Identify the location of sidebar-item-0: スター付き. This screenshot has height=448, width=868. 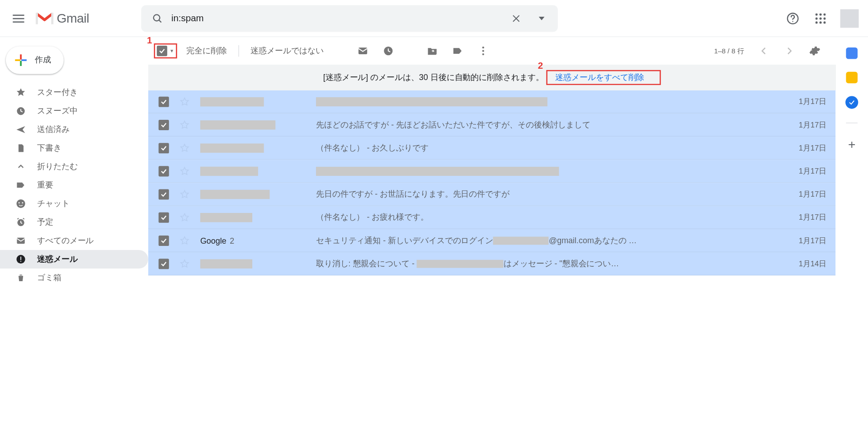
(74, 92).